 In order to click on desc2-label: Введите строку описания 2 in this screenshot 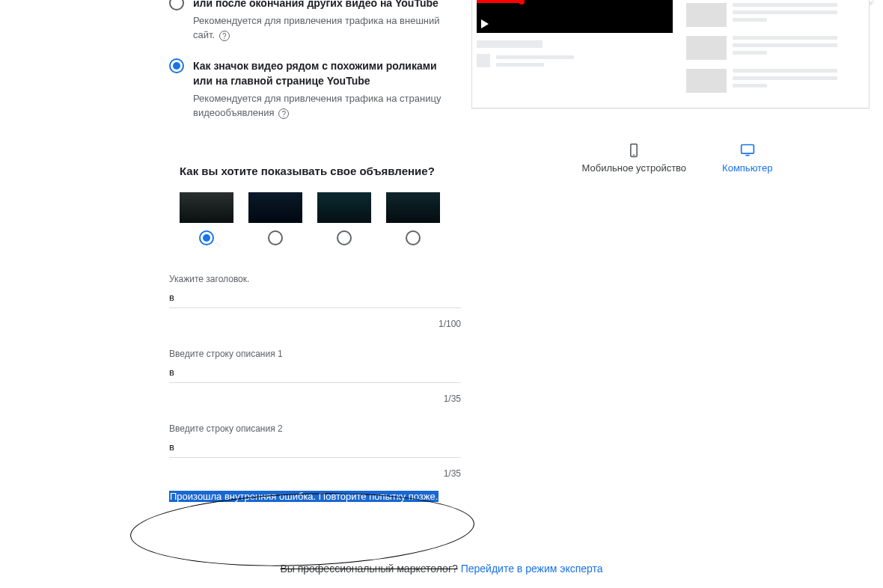, I will do `click(315, 429)`.